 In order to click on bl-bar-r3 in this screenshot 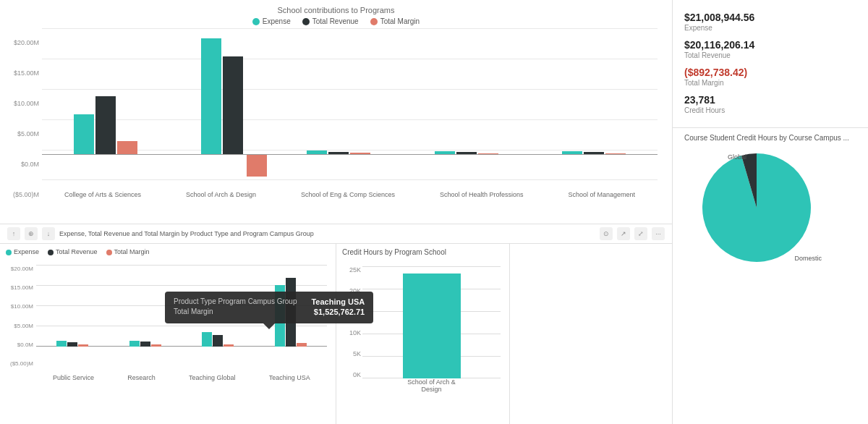, I will do `click(218, 341)`.